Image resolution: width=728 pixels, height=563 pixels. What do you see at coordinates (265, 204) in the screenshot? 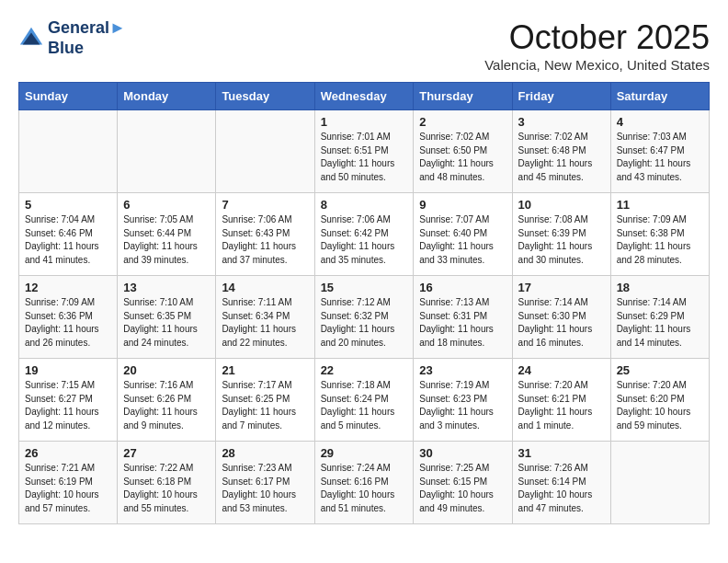
I see `day-number: 7` at bounding box center [265, 204].